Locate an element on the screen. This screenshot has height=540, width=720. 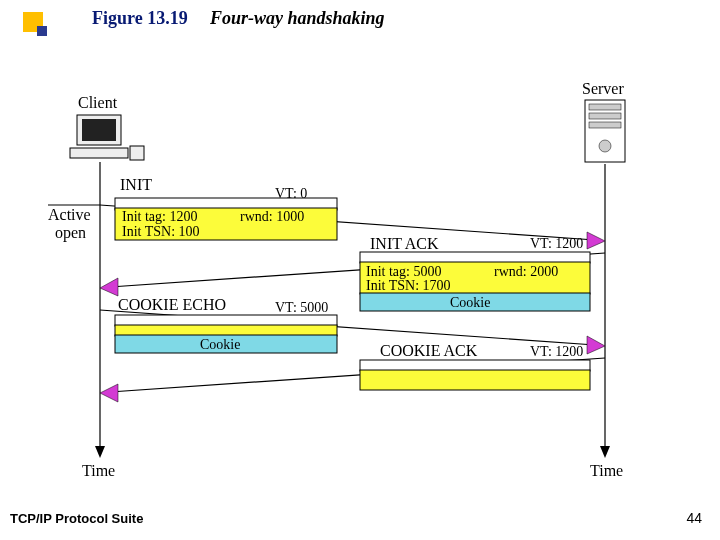
client-icon is located at coordinates (107, 138).